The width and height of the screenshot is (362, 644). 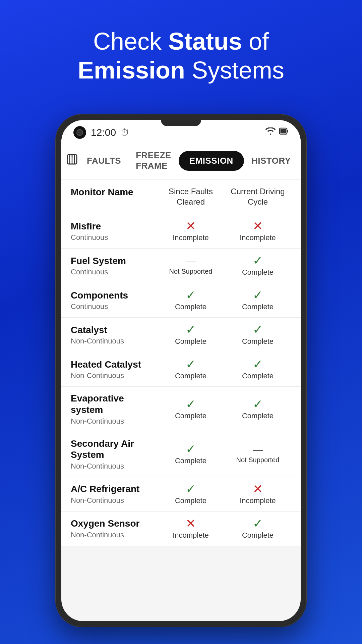 I want to click on monitor-info: Components Continuous, so click(x=114, y=301).